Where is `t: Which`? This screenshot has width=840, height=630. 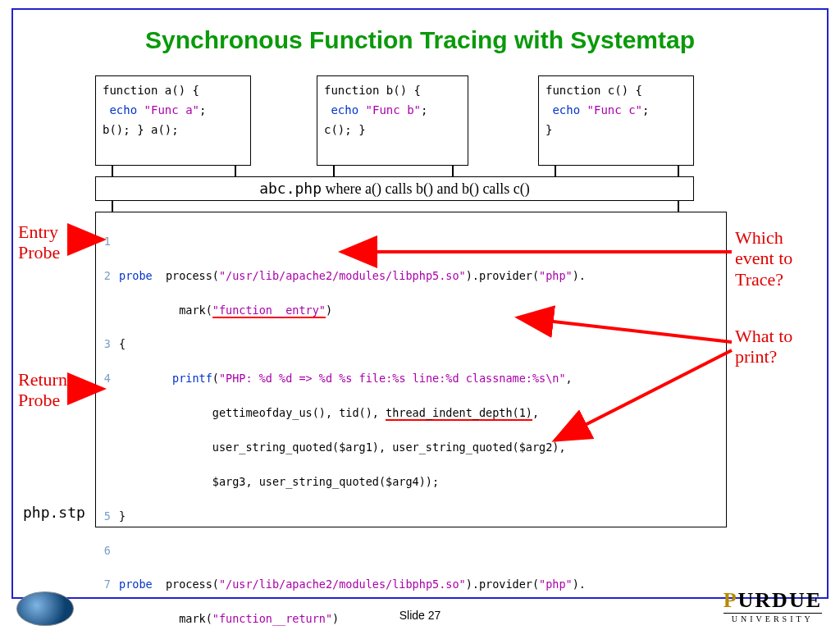 t: Which is located at coordinates (760, 238).